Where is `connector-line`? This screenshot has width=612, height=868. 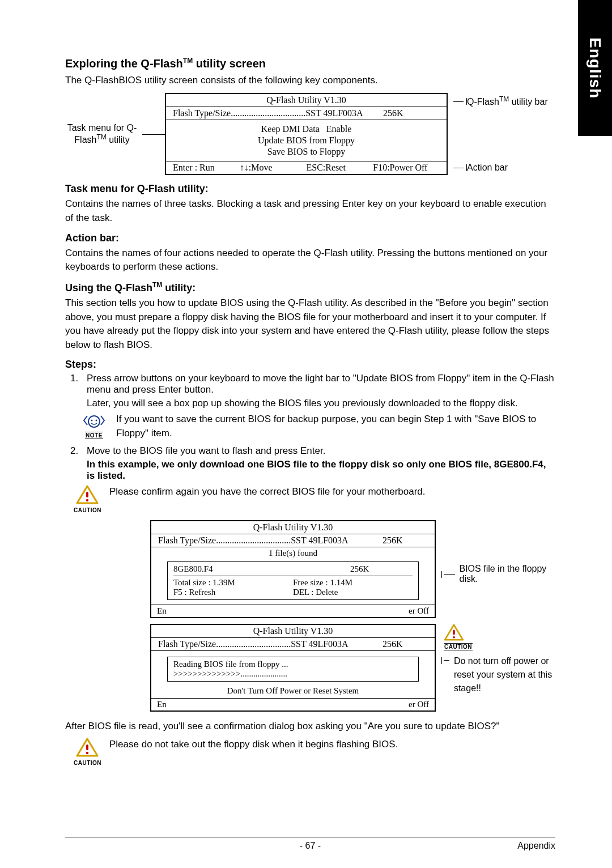 connector-line is located at coordinates (154, 134).